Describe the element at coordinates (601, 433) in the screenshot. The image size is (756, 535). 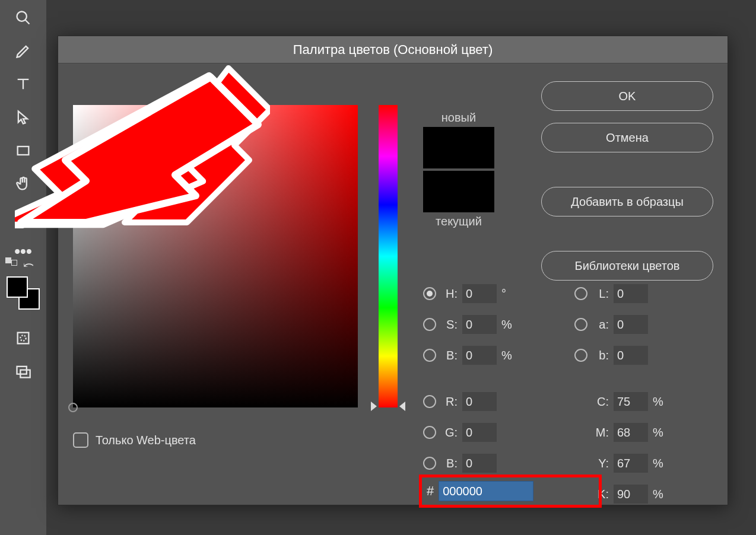
I see `m-label: M:` at that location.